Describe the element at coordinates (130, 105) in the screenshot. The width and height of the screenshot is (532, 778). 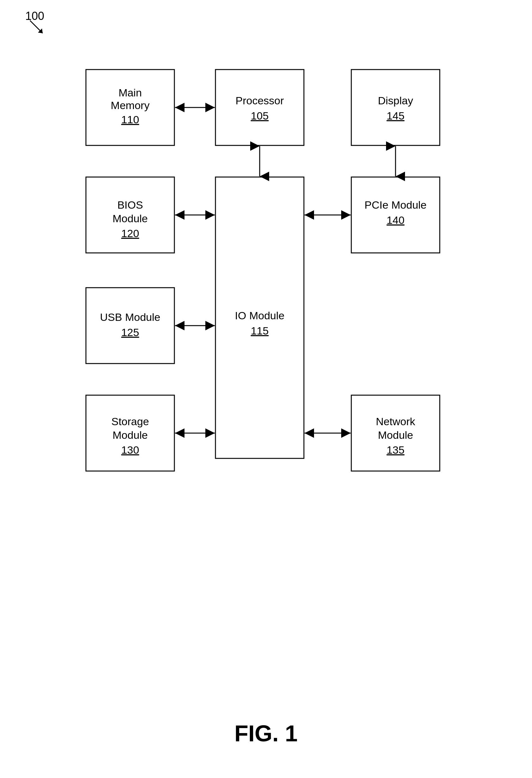
I see `svg-text: Memory` at that location.